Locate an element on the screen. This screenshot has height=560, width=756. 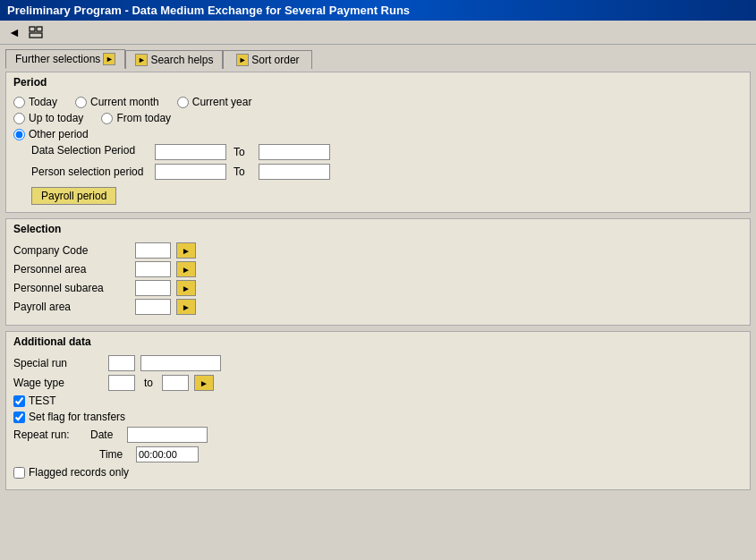
date-label: Date is located at coordinates (106, 435).